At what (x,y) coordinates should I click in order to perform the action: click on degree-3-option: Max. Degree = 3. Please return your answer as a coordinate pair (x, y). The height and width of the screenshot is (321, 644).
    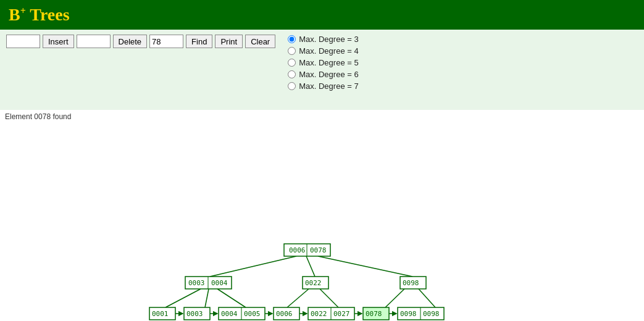
    Looking at the image, I should click on (323, 40).